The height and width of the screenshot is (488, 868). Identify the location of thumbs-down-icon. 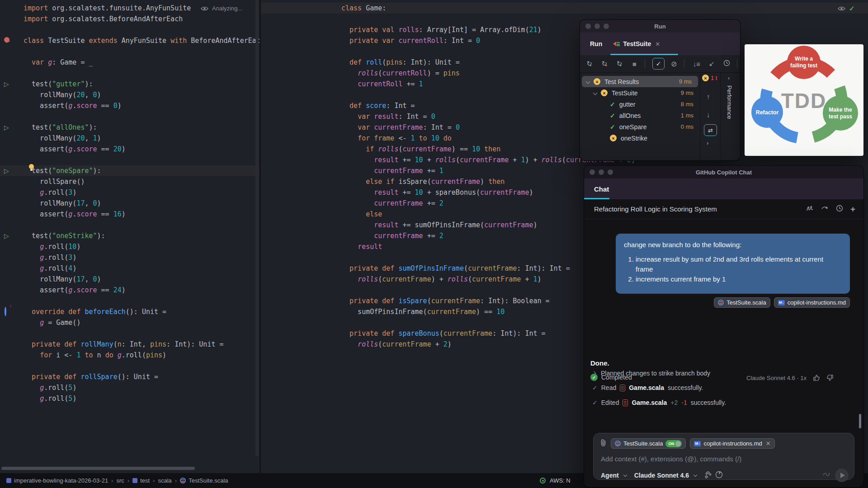
(830, 378).